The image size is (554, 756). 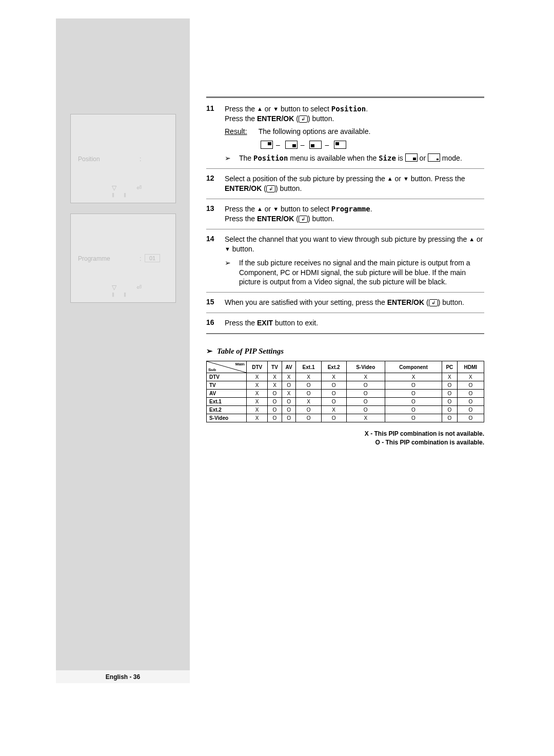 What do you see at coordinates (267, 145) in the screenshot?
I see `pos-top-right-icon` at bounding box center [267, 145].